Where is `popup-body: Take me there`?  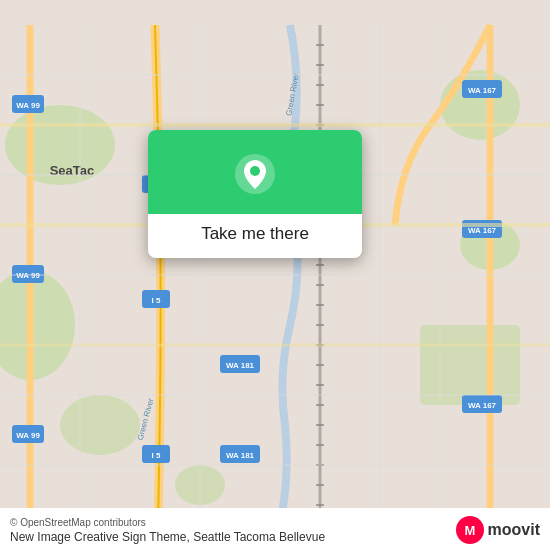
popup-body: Take me there is located at coordinates (255, 236).